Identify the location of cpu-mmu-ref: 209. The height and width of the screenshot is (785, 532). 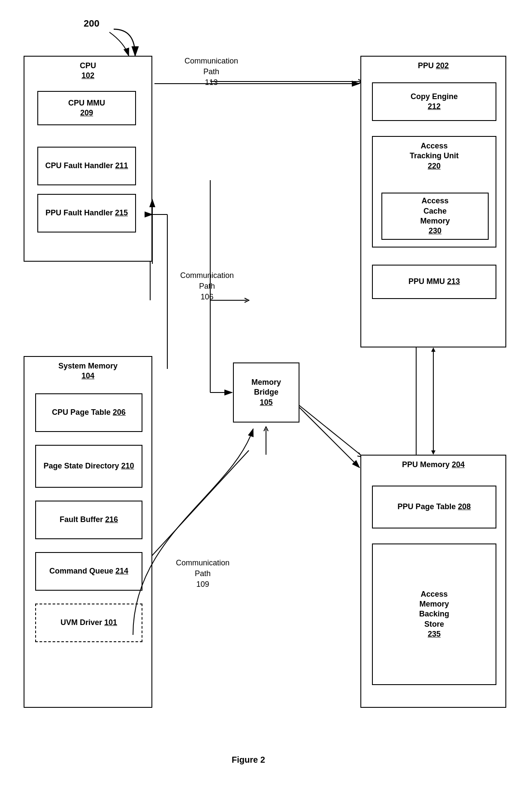
(87, 113).